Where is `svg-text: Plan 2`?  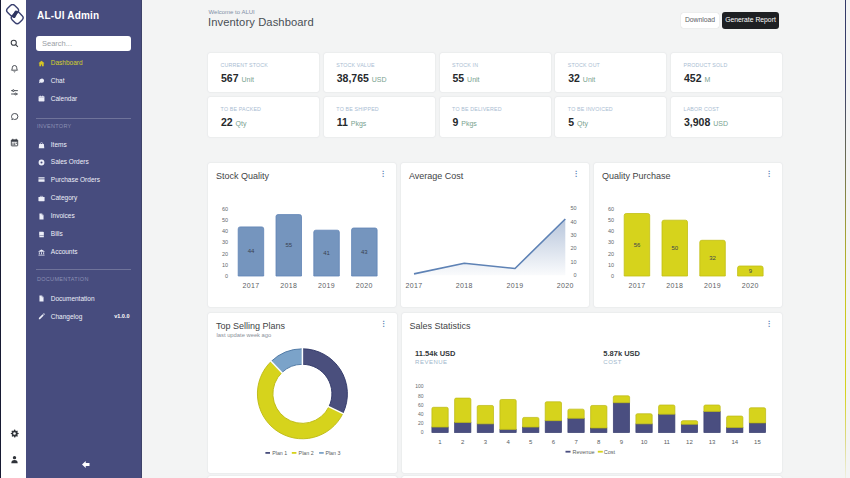
svg-text: Plan 2 is located at coordinates (306, 453).